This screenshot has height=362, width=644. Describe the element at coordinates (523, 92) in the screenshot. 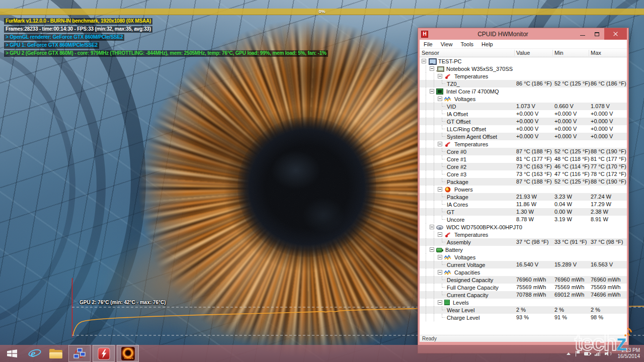

I see `sensor-row: Intel Core i7 4700MQ` at that location.